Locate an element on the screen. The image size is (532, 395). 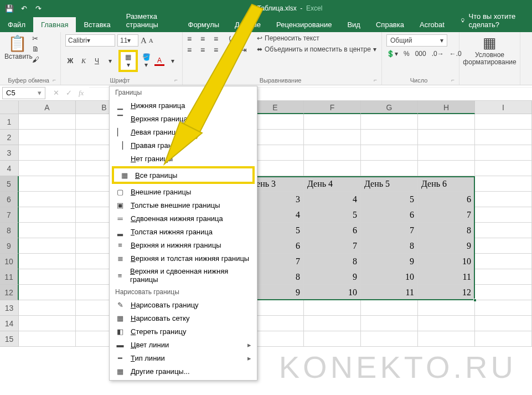
orientation-icon: ⤹▾ is located at coordinates (232, 39).